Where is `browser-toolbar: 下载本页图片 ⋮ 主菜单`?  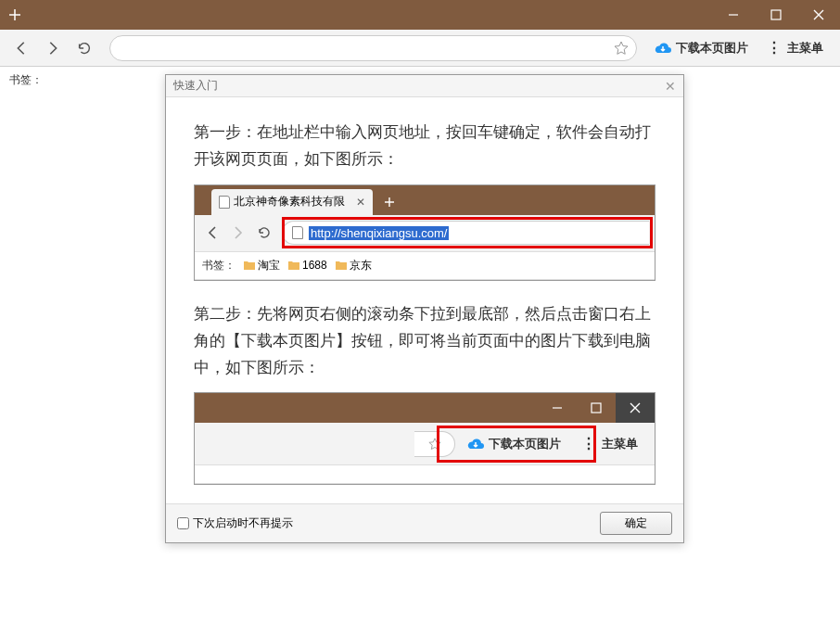 browser-toolbar: 下载本页图片 ⋮ 主菜单 is located at coordinates (420, 48).